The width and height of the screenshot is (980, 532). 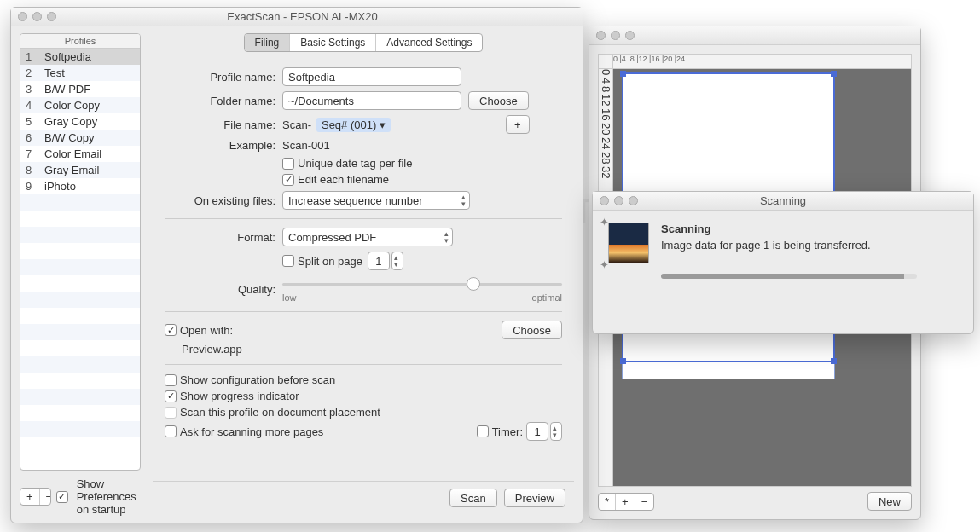 What do you see at coordinates (532, 330) in the screenshot?
I see `choose-app-button: Choose` at bounding box center [532, 330].